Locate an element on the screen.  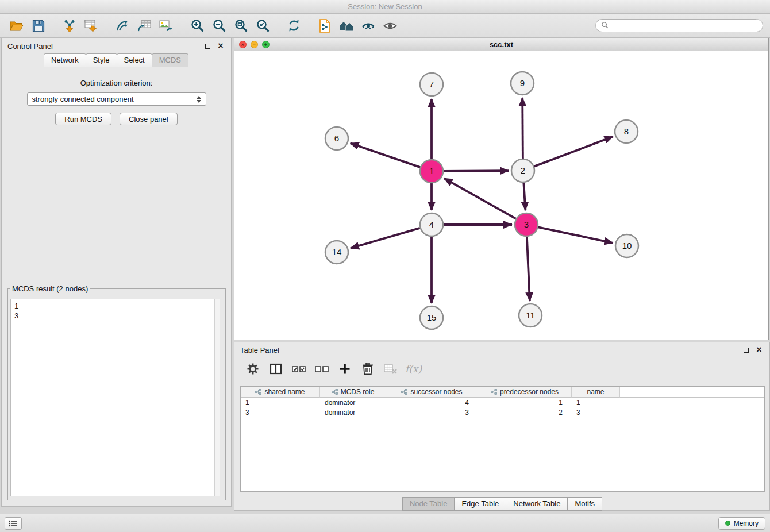
task-history-button is located at coordinates (13, 523).